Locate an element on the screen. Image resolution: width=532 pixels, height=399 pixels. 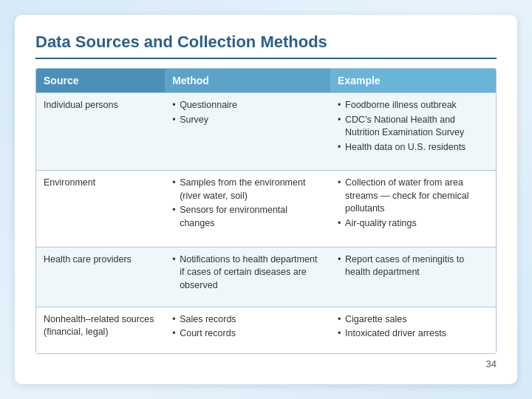
cell-source: Health care providers is located at coordinates (100, 276).